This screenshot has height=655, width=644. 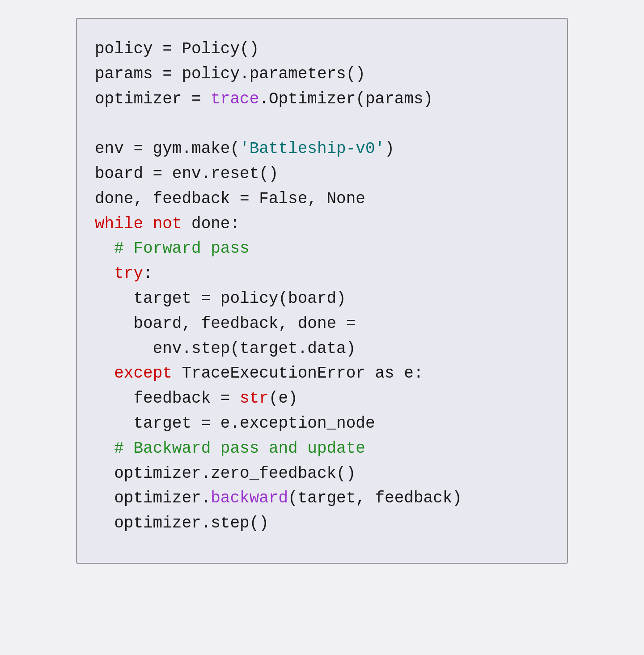 What do you see at coordinates (322, 199) in the screenshot?
I see `code-line: done, feedback = False, None` at bounding box center [322, 199].